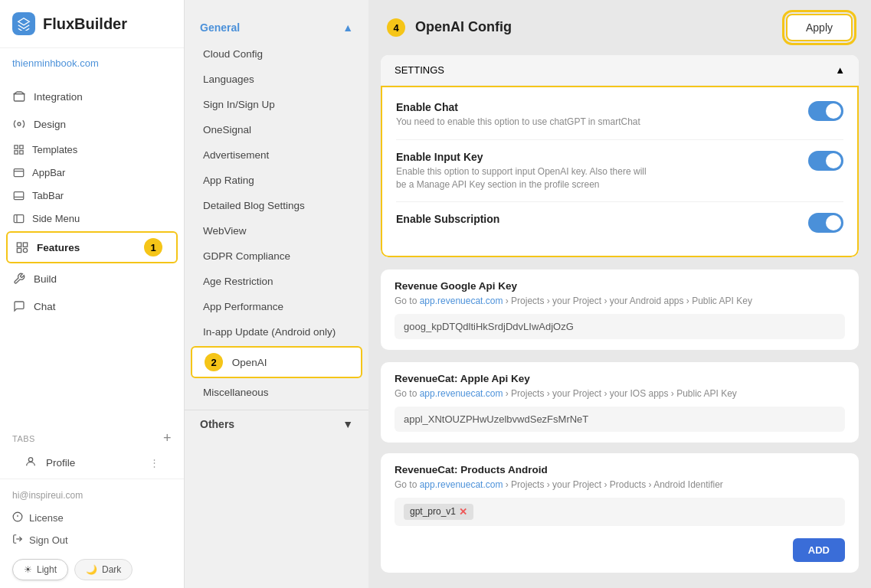  I want to click on revenue-google-link: app.revenuecat.com, so click(461, 301).